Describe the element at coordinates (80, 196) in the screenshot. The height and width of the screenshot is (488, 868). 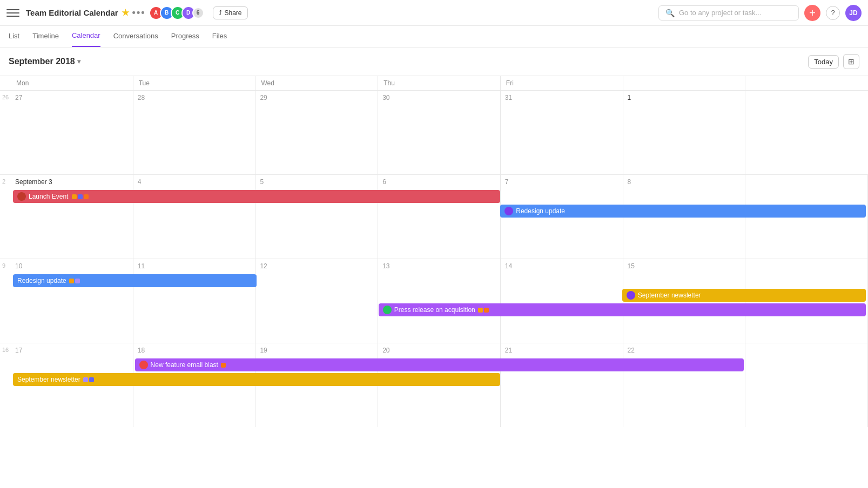
I see `tag2` at that location.